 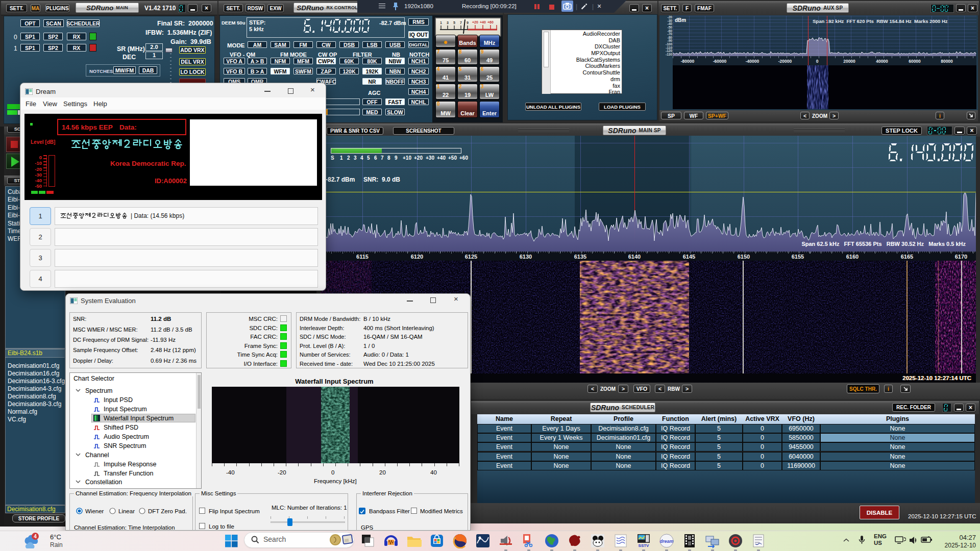 I want to click on svg-text: +20, so click(x=475, y=22).